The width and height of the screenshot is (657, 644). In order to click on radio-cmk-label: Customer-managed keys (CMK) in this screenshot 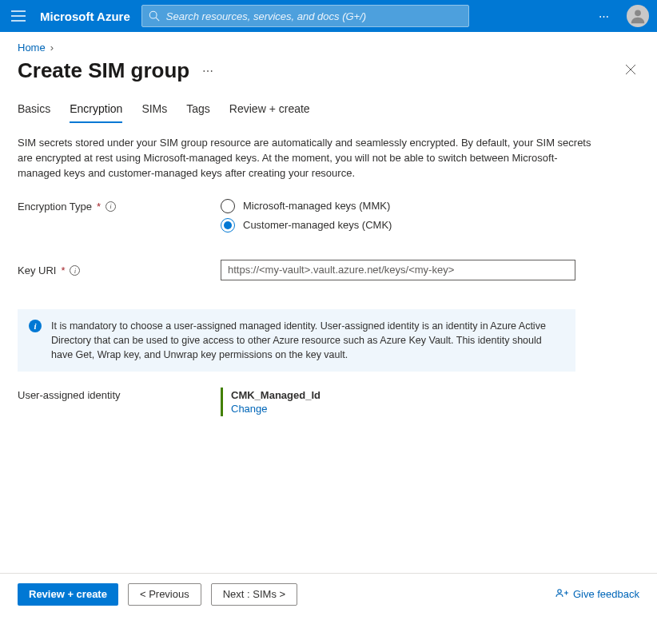, I will do `click(317, 225)`.